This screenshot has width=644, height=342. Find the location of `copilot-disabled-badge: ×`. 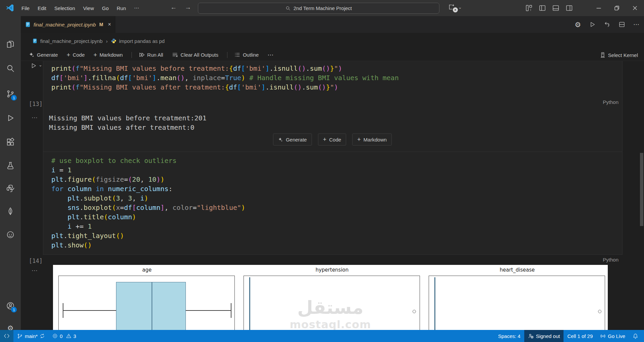

copilot-disabled-badge: × is located at coordinates (455, 10).